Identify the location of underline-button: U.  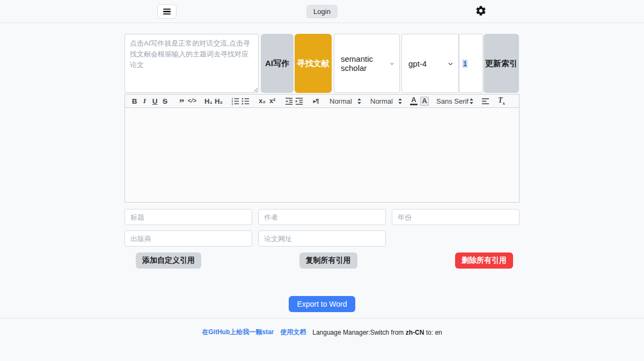
(155, 101).